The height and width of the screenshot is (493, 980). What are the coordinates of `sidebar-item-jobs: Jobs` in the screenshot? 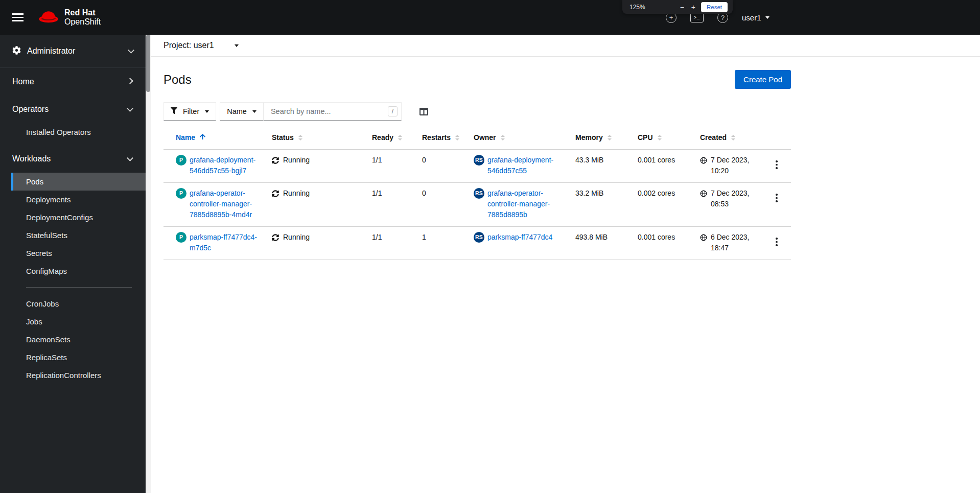 It's located at (79, 322).